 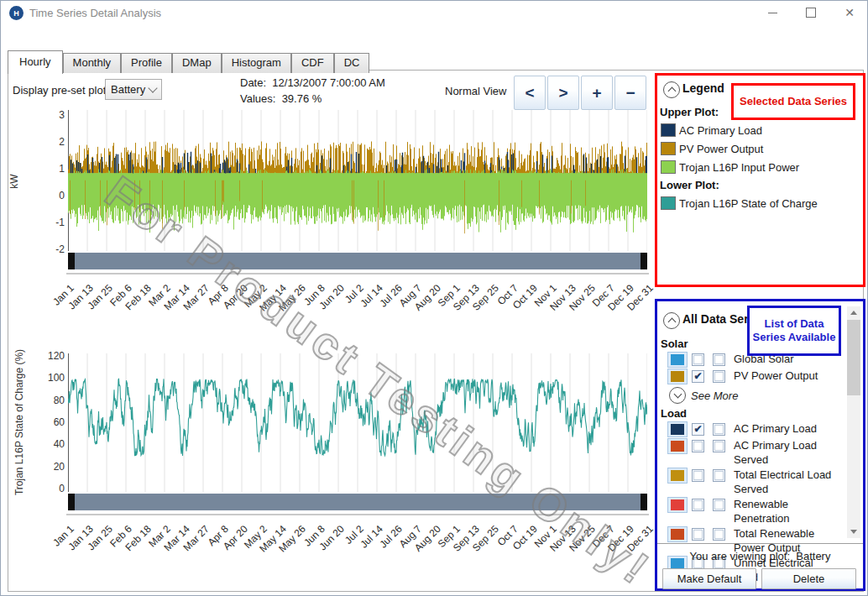 What do you see at coordinates (750, 376) in the screenshot?
I see `series-row: ✔PV Power Output` at bounding box center [750, 376].